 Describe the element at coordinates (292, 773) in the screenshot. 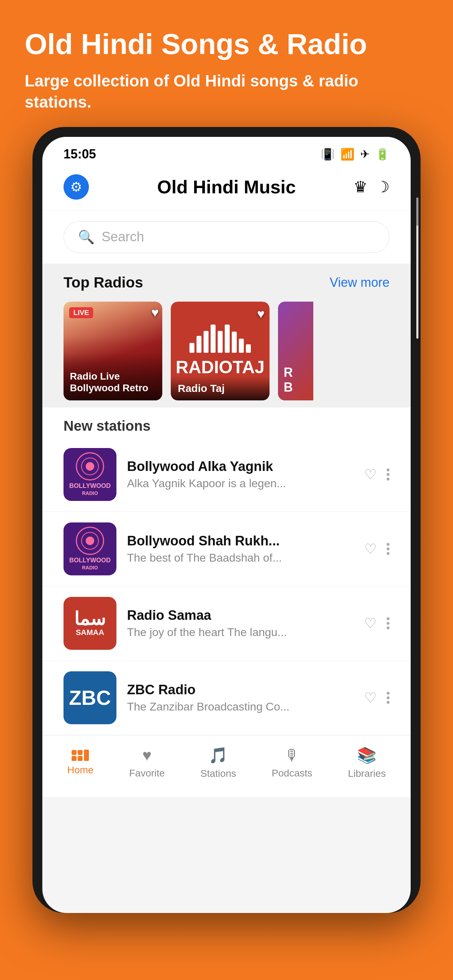

I see `nav-label-podcasts: Podcasts` at that location.